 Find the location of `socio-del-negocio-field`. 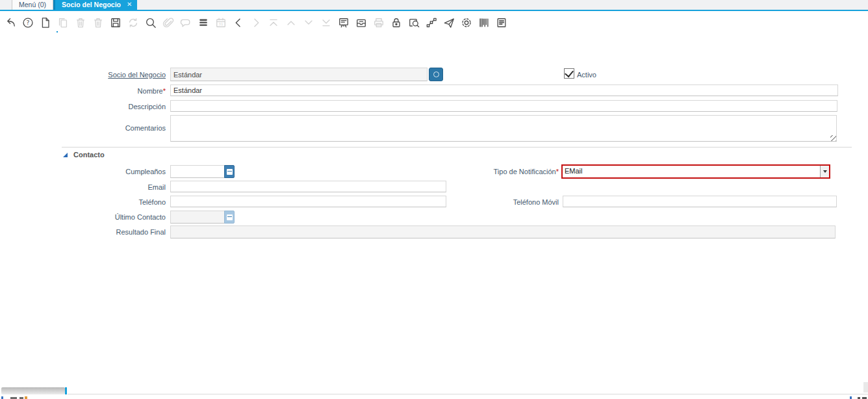

socio-del-negocio-field is located at coordinates (299, 74).